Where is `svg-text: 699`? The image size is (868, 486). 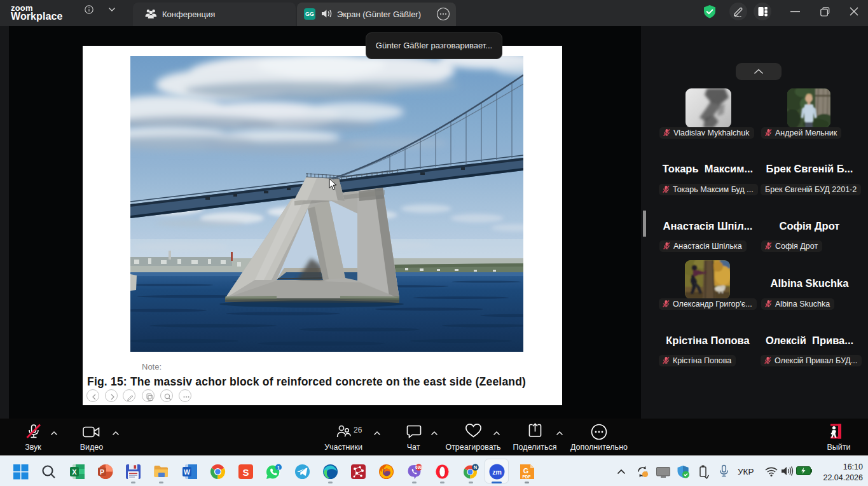
svg-text: 699 is located at coordinates (418, 467).